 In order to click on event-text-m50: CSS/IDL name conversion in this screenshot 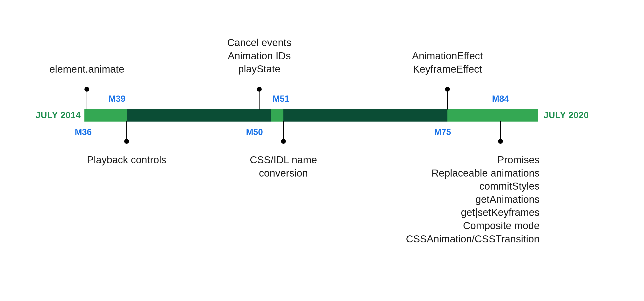, I will do `click(284, 166)`.